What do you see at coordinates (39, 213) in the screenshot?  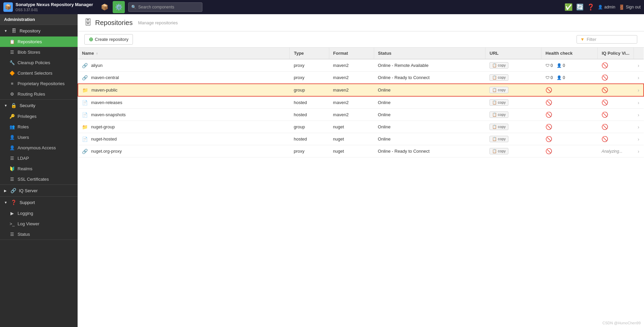 I see `sidebar-item-logging: ▶ Logging` at bounding box center [39, 213].